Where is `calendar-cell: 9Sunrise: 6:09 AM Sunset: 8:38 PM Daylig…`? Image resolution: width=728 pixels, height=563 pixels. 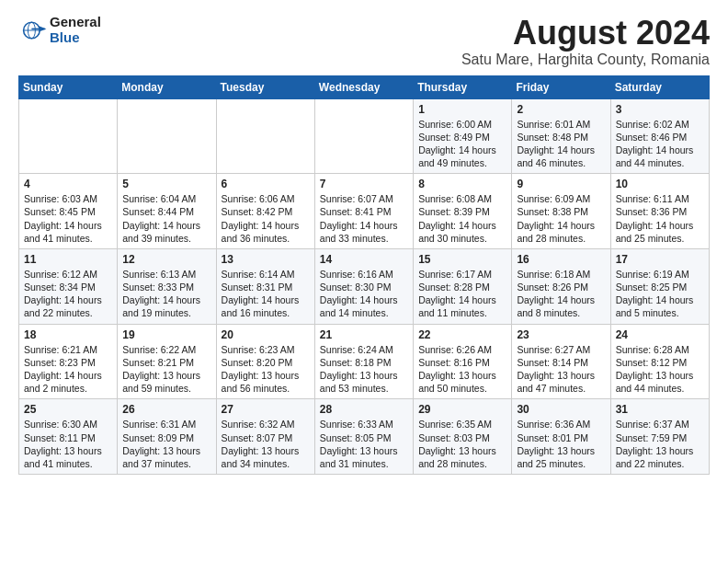 calendar-cell: 9Sunrise: 6:09 AM Sunset: 8:38 PM Daylig… is located at coordinates (561, 212).